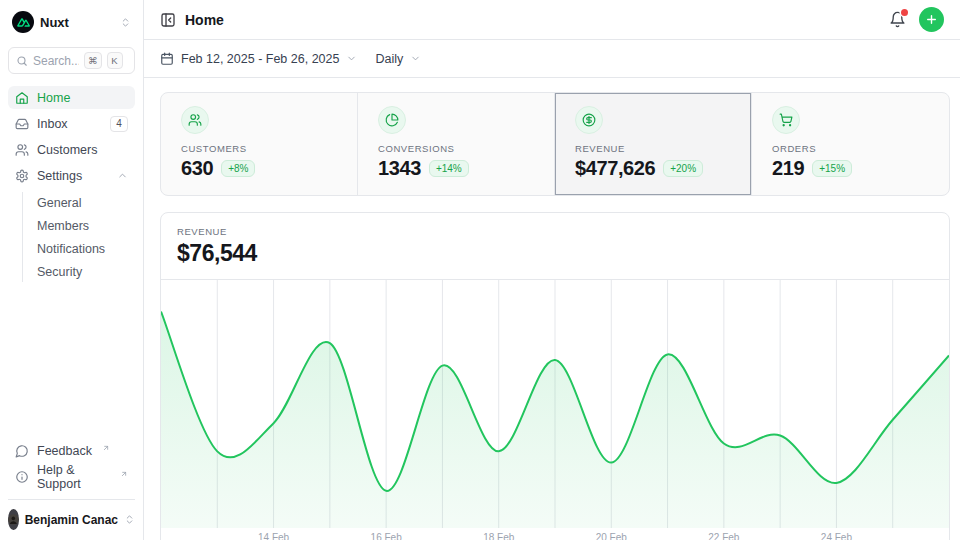 The height and width of the screenshot is (540, 960). Describe the element at coordinates (115, 60) in the screenshot. I see `kbd-k: K` at that location.